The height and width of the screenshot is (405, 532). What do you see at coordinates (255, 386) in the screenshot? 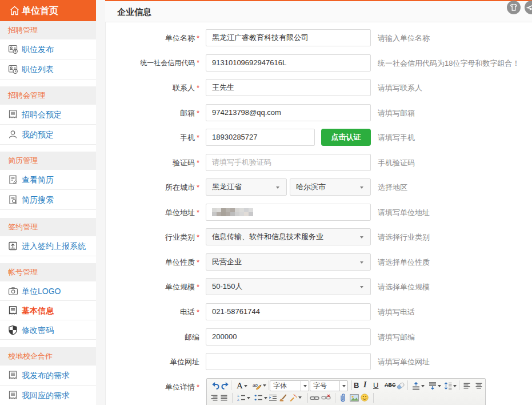
I see `svg-text: ab` at bounding box center [255, 386].